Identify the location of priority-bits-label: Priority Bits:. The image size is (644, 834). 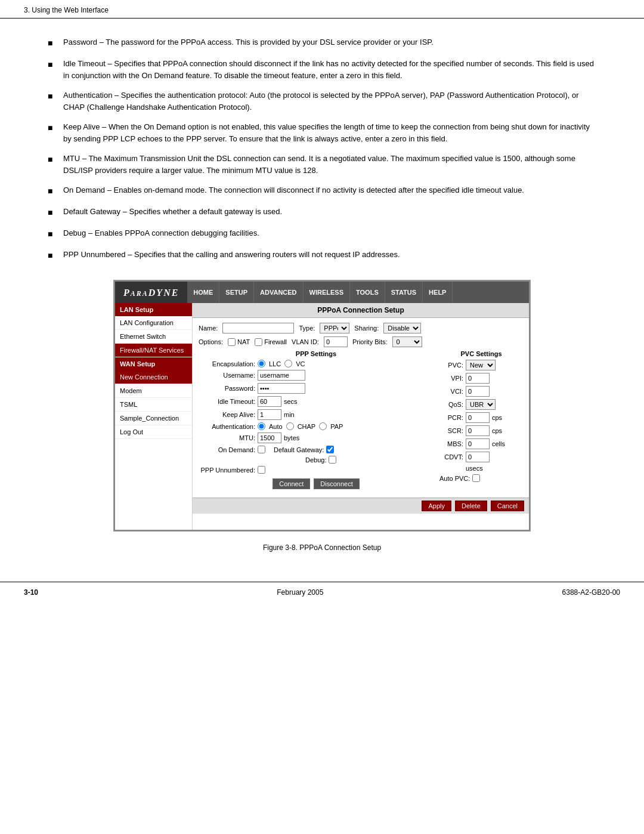
(370, 342).